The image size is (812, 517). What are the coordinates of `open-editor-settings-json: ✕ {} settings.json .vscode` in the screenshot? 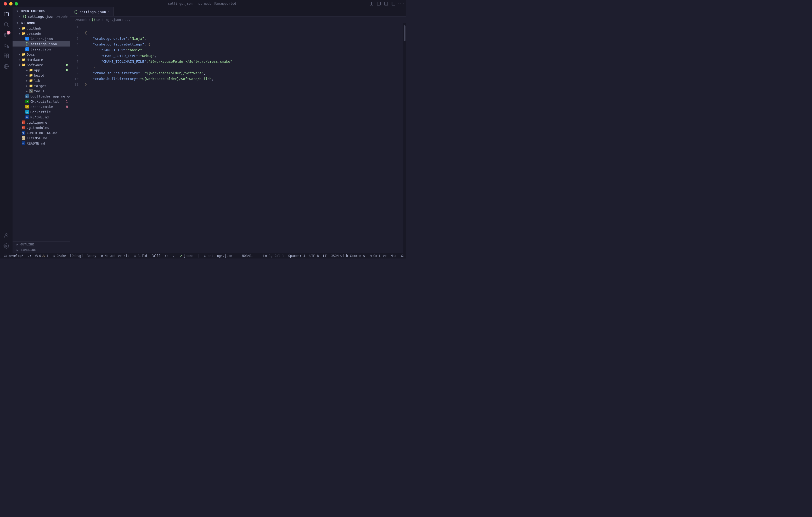 It's located at (41, 17).